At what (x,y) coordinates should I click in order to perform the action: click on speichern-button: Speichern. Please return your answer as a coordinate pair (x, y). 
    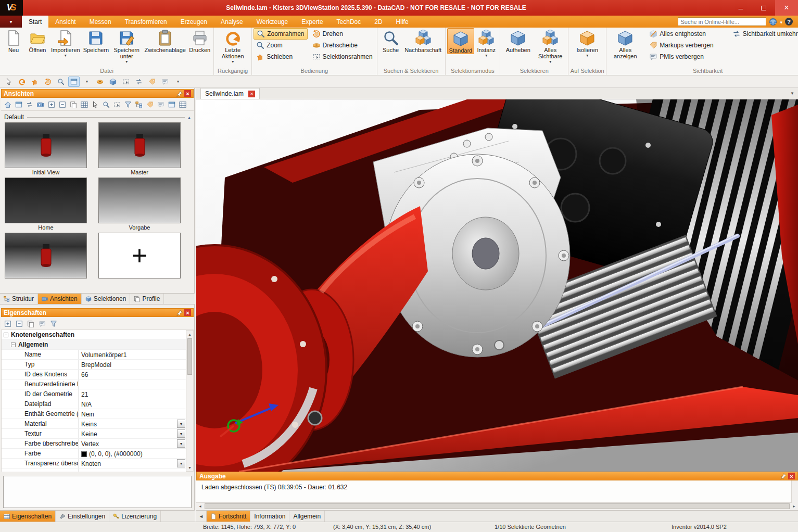
    Looking at the image, I should click on (96, 41).